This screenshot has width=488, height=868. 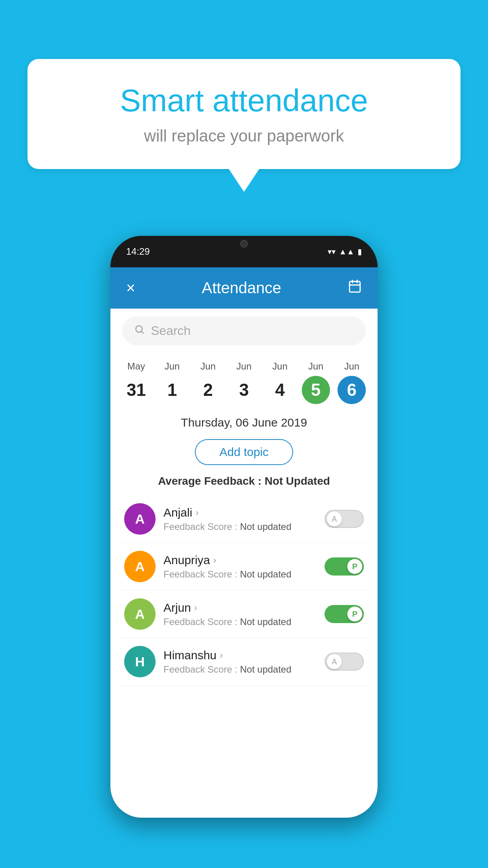 What do you see at coordinates (355, 288) in the screenshot?
I see `calendar-icon` at bounding box center [355, 288].